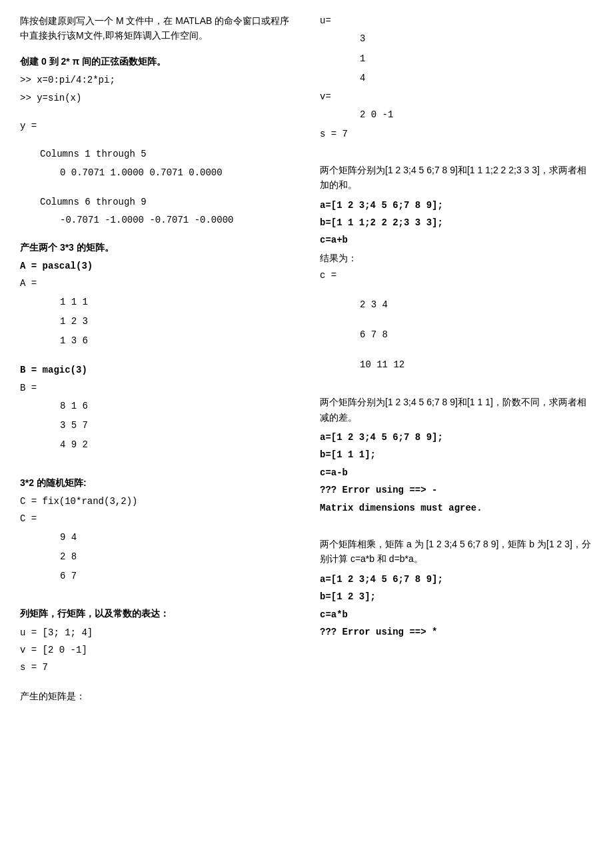 The width and height of the screenshot is (613, 868). What do you see at coordinates (456, 77) in the screenshot?
I see `right-section-uvs: u= 3 1 4 v= 2 0 -1 s = 7` at bounding box center [456, 77].